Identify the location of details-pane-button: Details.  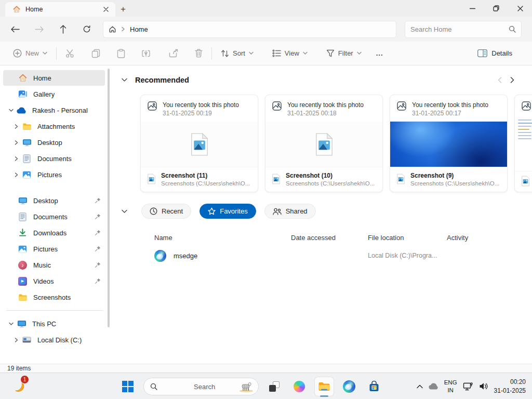
(495, 53).